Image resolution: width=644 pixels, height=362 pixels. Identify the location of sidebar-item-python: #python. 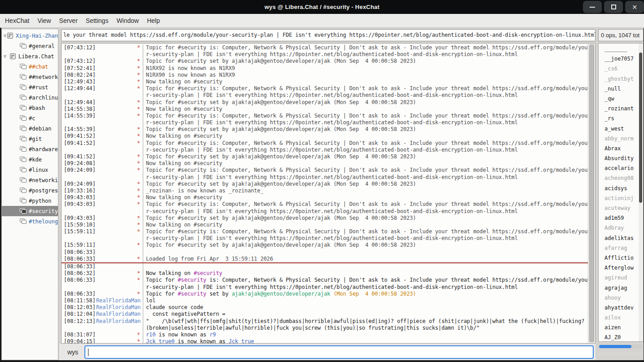
(30, 201).